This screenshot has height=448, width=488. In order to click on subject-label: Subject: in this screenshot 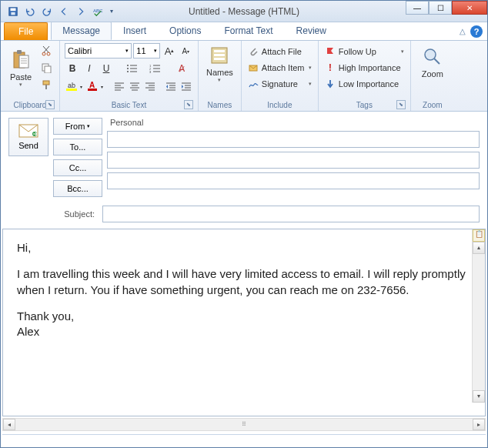, I will do `click(53, 214)`.